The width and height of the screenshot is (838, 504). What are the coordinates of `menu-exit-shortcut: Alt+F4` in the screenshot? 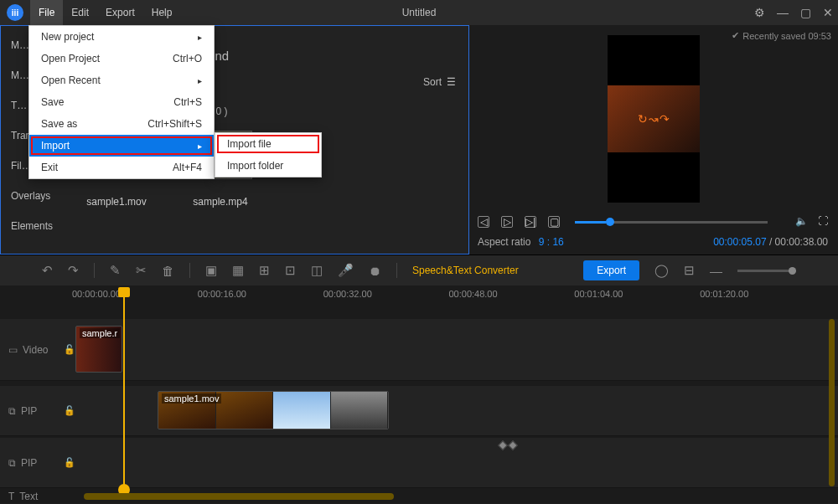 It's located at (188, 167).